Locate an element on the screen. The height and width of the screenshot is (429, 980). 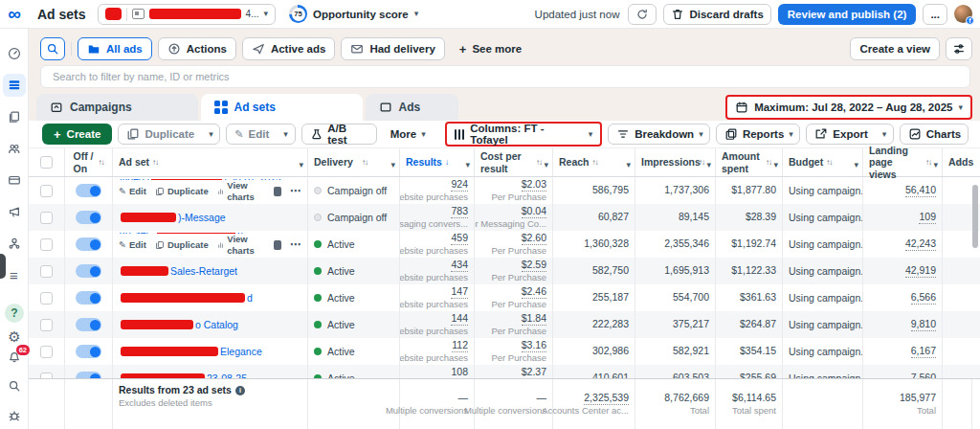
breakdown-button: Breakdown ▾ is located at coordinates (659, 134).